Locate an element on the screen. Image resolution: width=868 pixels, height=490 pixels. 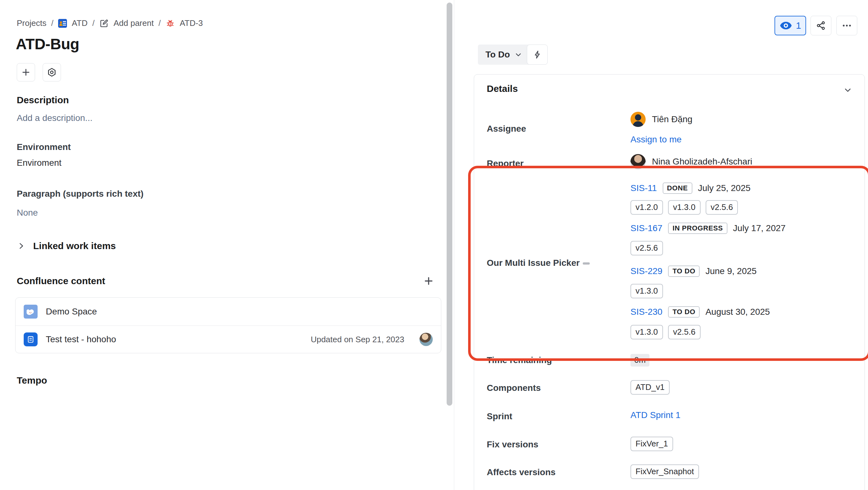
time-remaining-value: 0m is located at coordinates (640, 360).